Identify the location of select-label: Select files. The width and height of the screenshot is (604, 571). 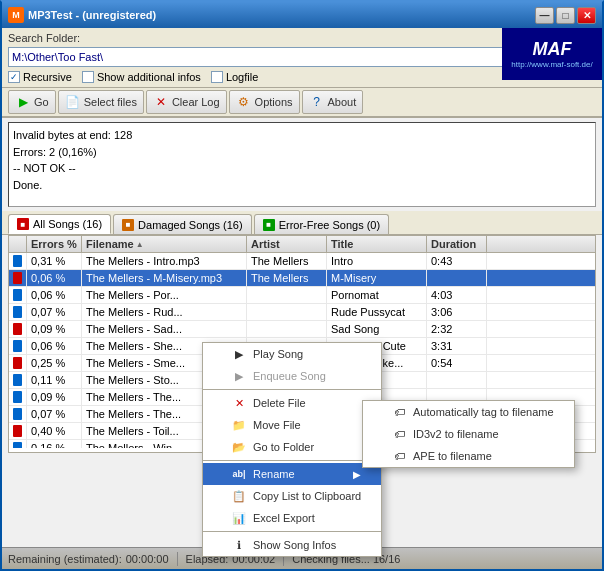
(110, 102).